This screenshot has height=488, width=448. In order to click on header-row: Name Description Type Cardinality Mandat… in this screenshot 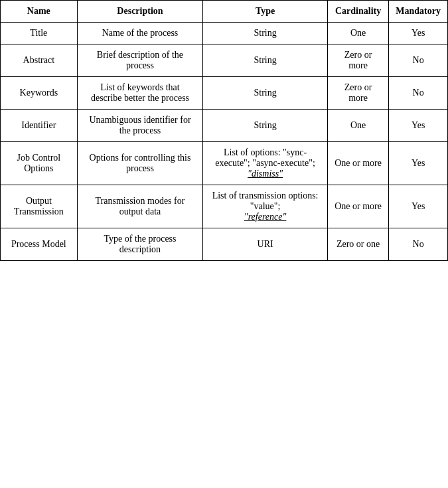, I will do `click(224, 12)`.